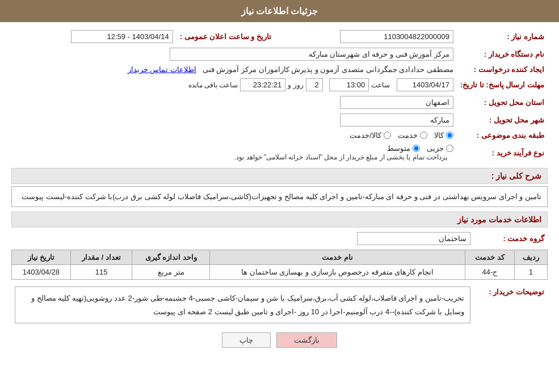 Image resolution: width=559 pixels, height=392 pixels. What do you see at coordinates (490, 272) in the screenshot?
I see `cell-code: ح-44` at bounding box center [490, 272].